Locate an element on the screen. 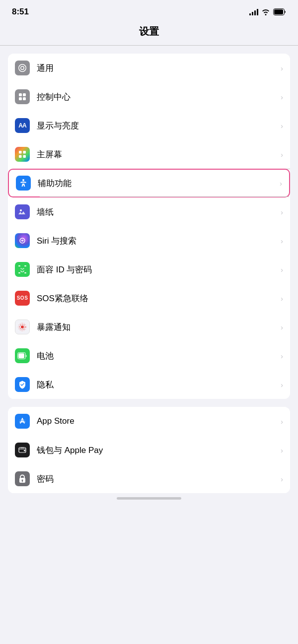  section-divider-top is located at coordinates (149, 46).